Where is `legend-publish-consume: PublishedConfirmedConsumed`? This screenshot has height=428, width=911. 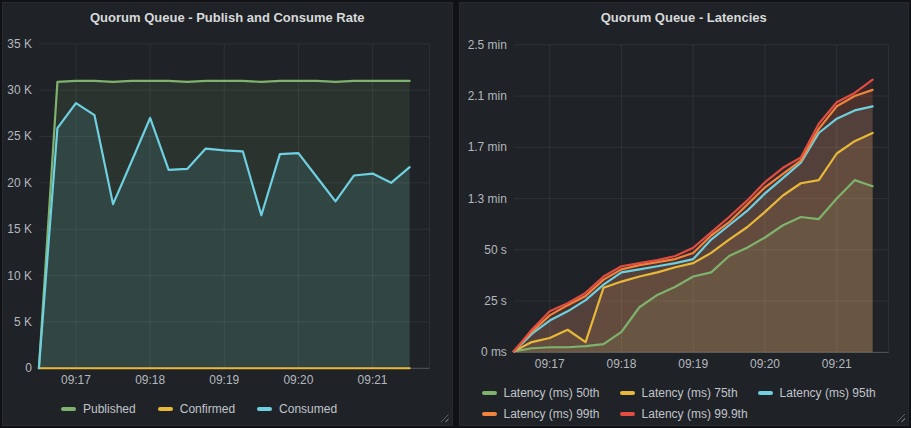 legend-publish-consume: PublishedConfirmedConsumed is located at coordinates (199, 409).